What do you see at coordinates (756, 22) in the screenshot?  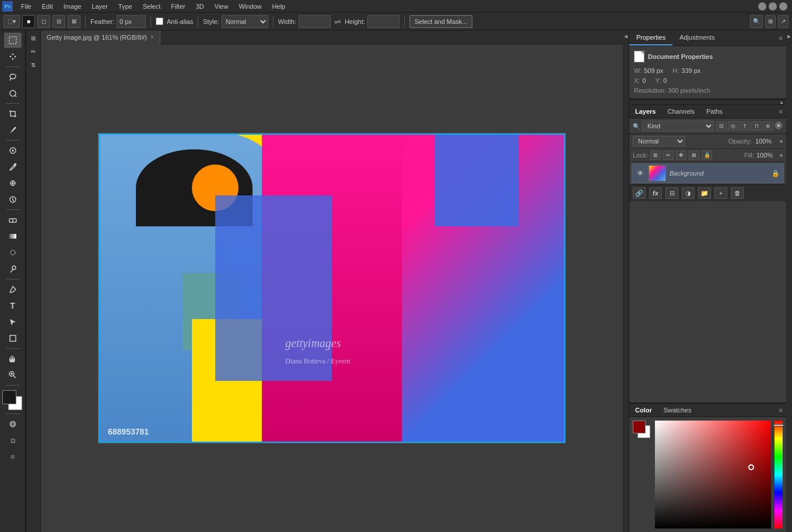 I see `search-icon: 🔍` at bounding box center [756, 22].